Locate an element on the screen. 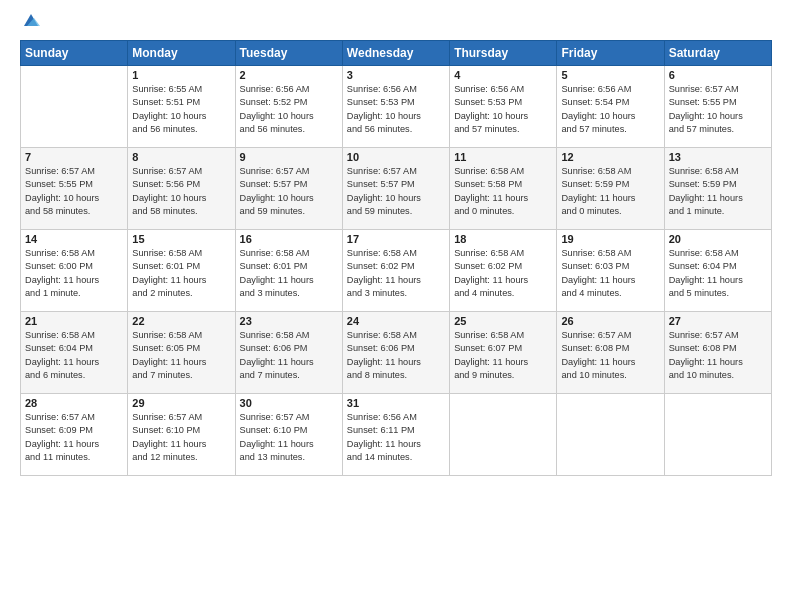 The height and width of the screenshot is (612, 792). day-number: 27 is located at coordinates (718, 321).